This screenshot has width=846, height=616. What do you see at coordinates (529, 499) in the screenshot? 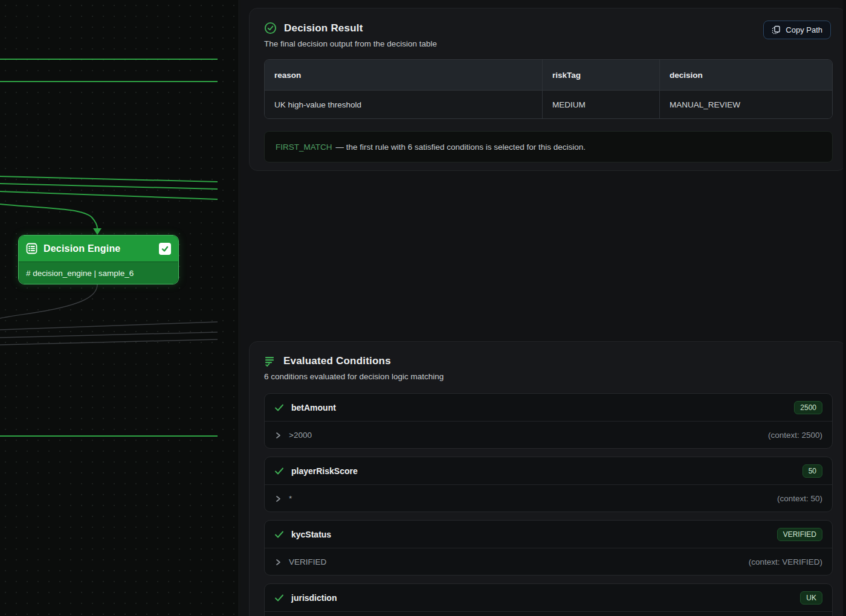
I see `condition-expression: *` at bounding box center [529, 499].